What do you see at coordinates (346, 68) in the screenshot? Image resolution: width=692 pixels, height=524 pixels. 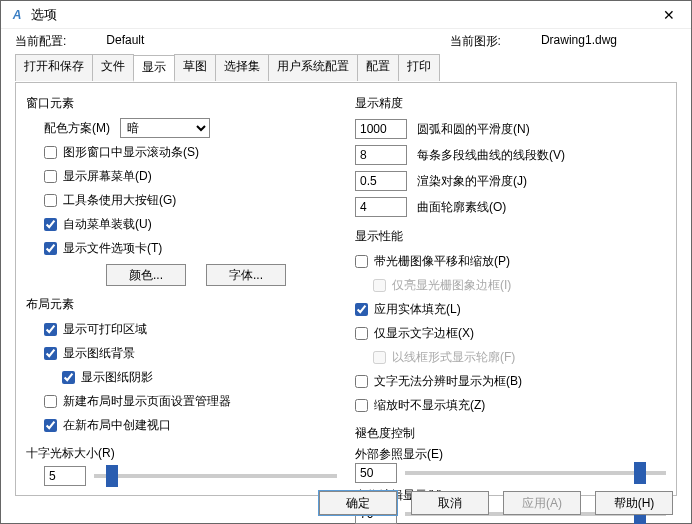 I see `tab-strip: 打开和保存 文件 显示 草图 选择集 用户系统配置 配置 打印` at bounding box center [346, 68].